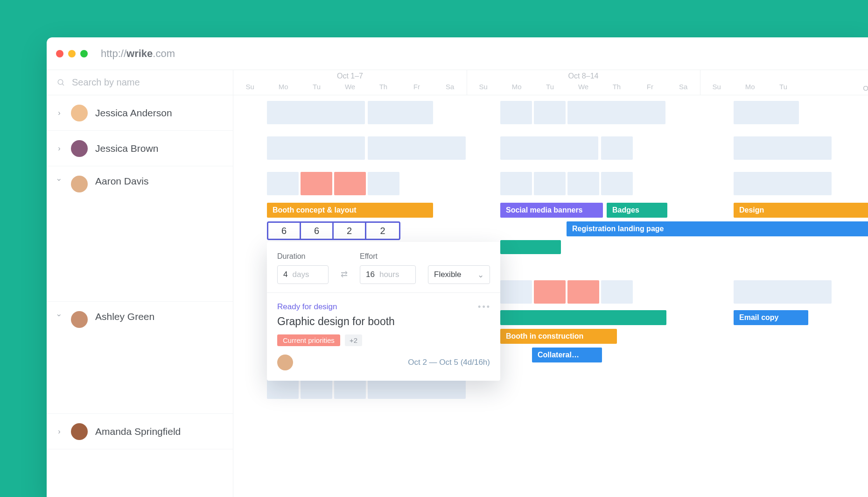 This screenshot has height=497, width=868. I want to click on duration-unit: days, so click(301, 275).